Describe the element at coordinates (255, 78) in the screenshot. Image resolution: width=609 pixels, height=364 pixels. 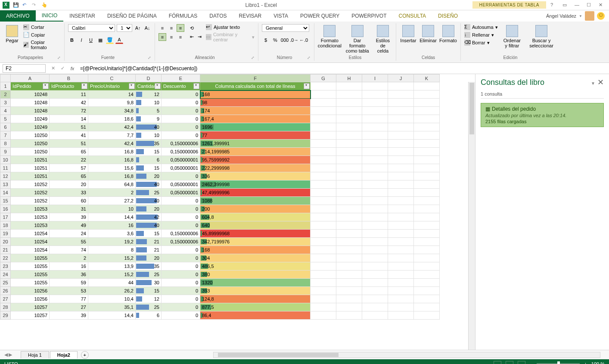
I see `column-header-F: F` at that location.